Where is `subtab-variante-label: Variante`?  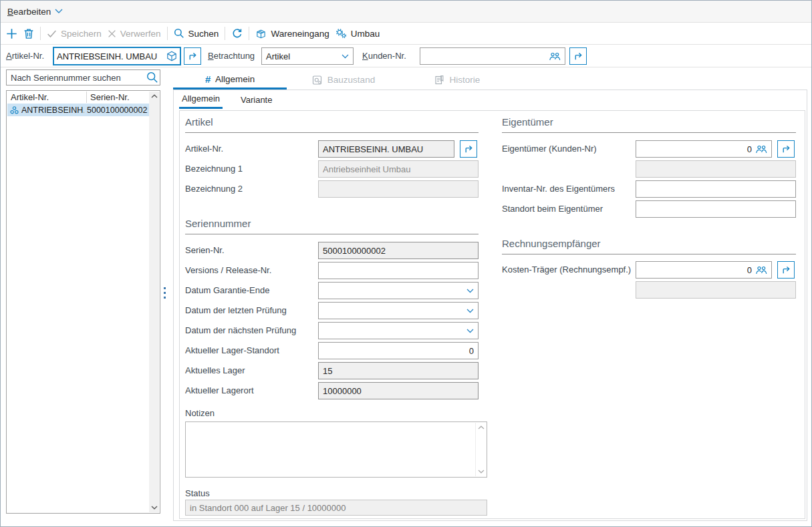 subtab-variante-label: Variante is located at coordinates (257, 100).